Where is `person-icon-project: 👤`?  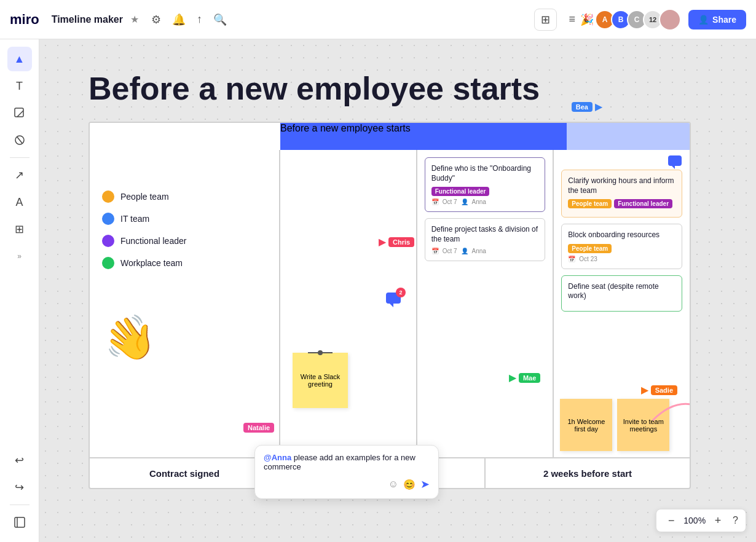
person-icon-project: 👤 is located at coordinates (465, 251).